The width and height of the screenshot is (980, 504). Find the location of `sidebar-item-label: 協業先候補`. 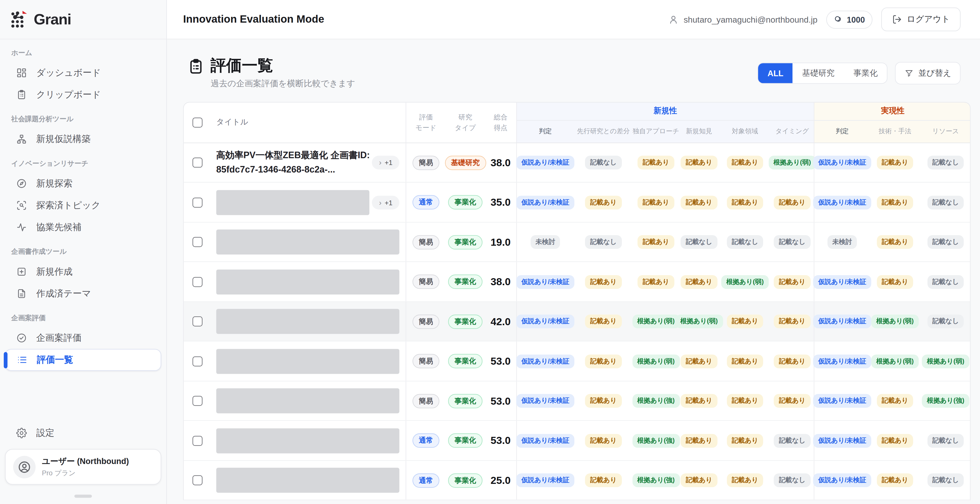

sidebar-item-label: 協業先候補 is located at coordinates (59, 227).